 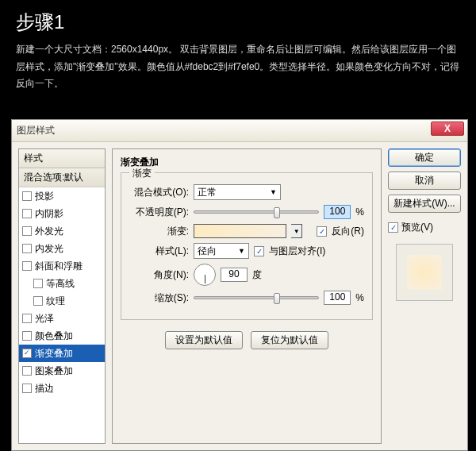 I want to click on opacity-label: 不透明度(P):, so click(x=159, y=213).